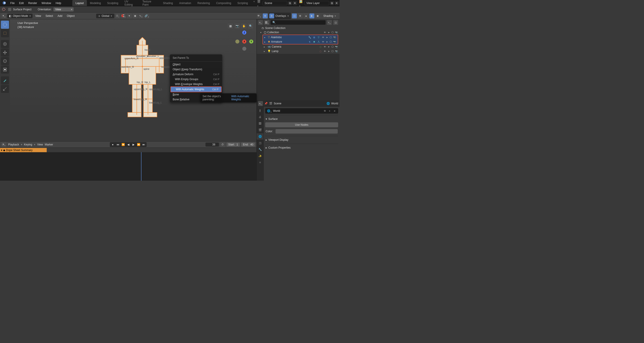 The height and width of the screenshot is (343, 644). What do you see at coordinates (330, 111) in the screenshot?
I see `new-icon: +` at bounding box center [330, 111].